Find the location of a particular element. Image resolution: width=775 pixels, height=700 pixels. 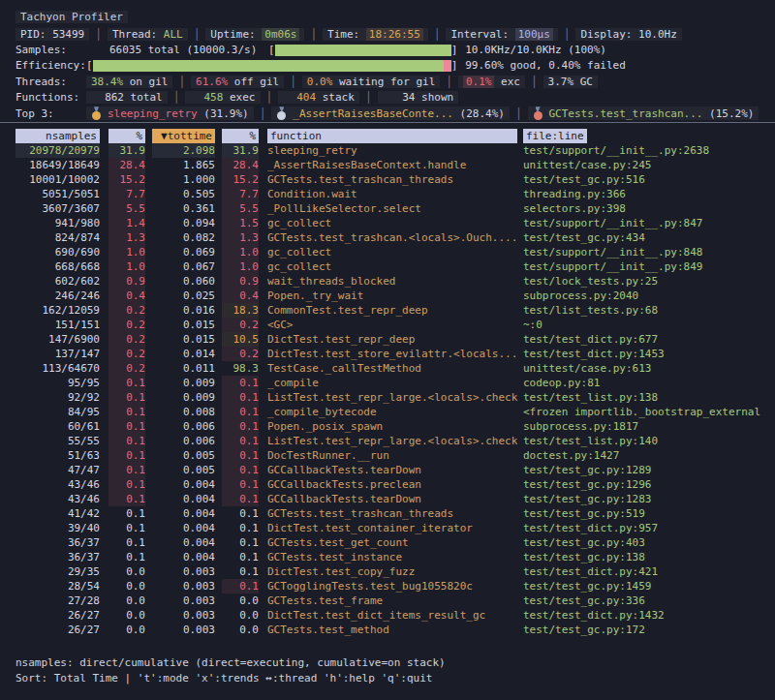

cell-tottime: 0.009 is located at coordinates (184, 383).